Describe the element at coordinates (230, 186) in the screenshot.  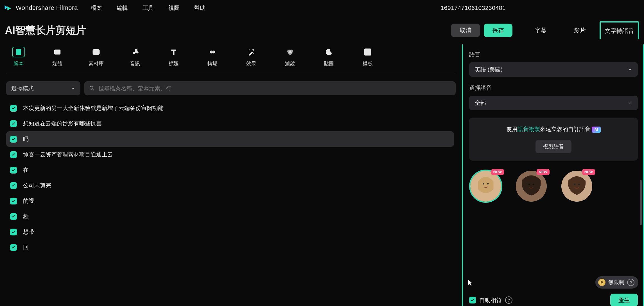
I see `script-row: 公司未剪完` at that location.